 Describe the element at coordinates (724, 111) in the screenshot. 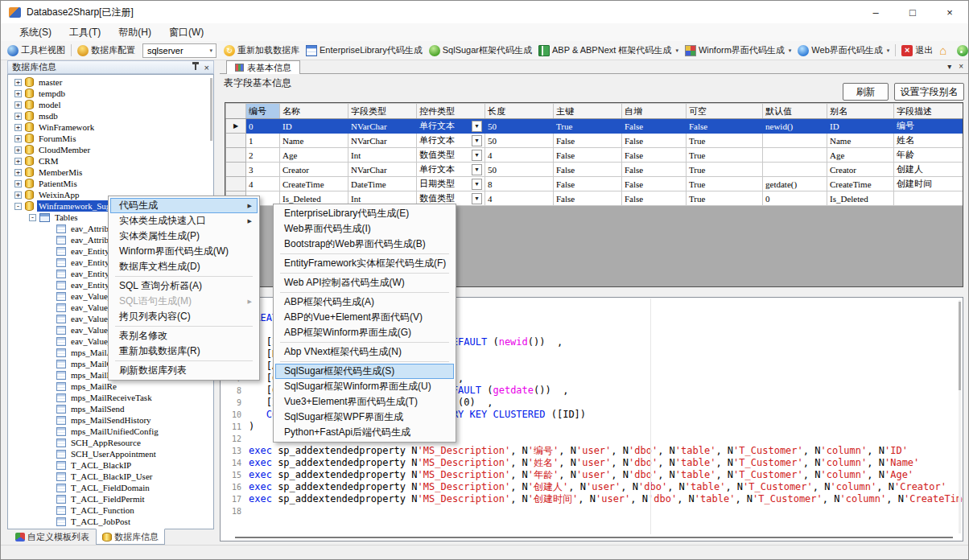

I see `column-header: 可空` at that location.